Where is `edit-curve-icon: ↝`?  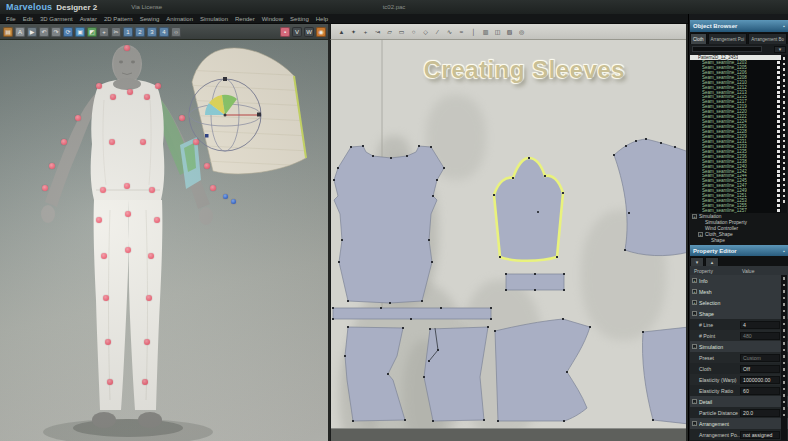
edit-curve-icon: ↝ is located at coordinates (378, 32).